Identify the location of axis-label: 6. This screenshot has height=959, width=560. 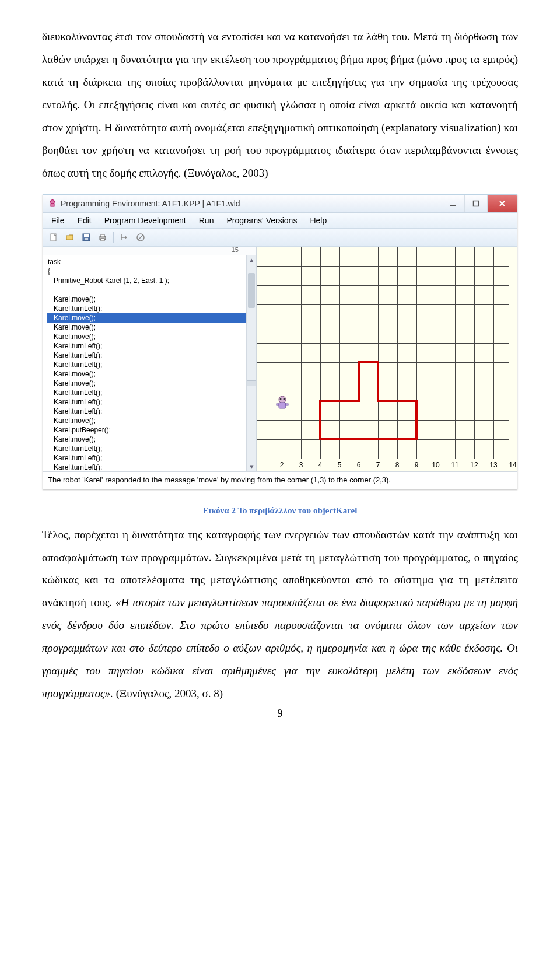
(359, 465).